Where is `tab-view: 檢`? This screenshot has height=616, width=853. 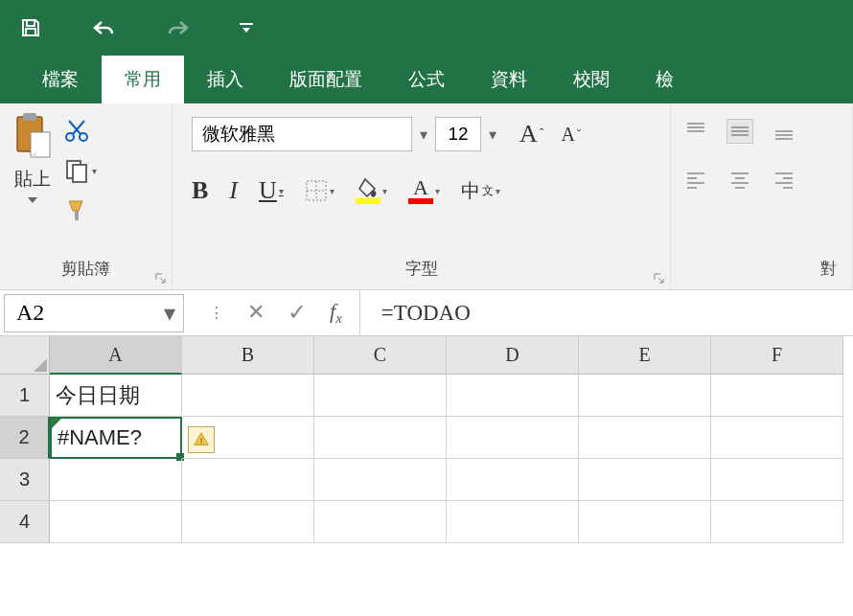 tab-view: 檢 is located at coordinates (665, 80).